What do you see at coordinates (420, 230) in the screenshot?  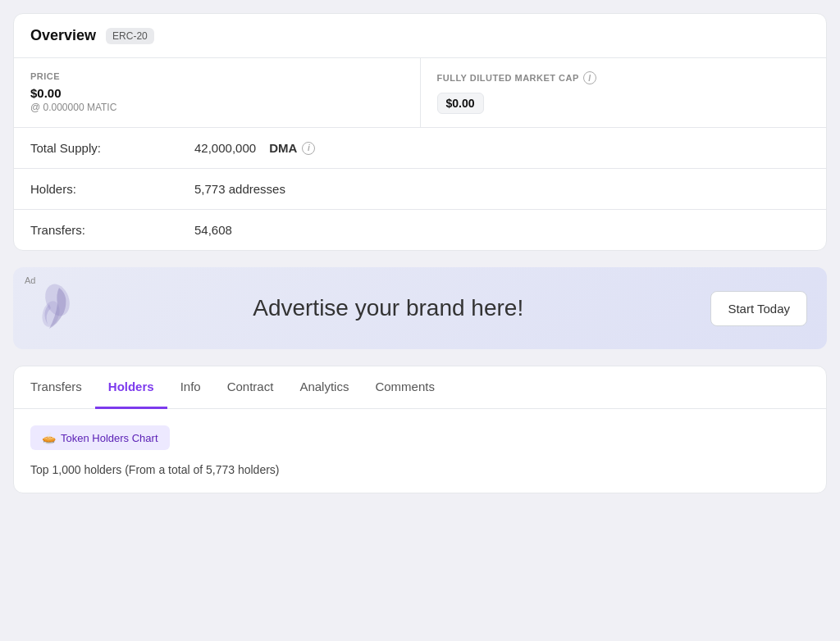 I see `transfers-row: Transfers: 54,608` at bounding box center [420, 230].